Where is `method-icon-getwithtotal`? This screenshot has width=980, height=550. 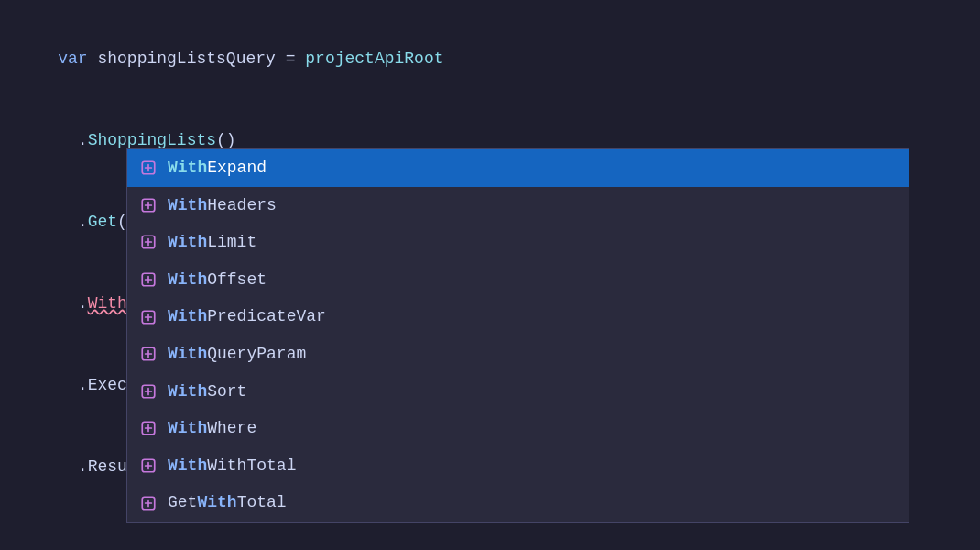 method-icon-getwithtotal is located at coordinates (148, 503).